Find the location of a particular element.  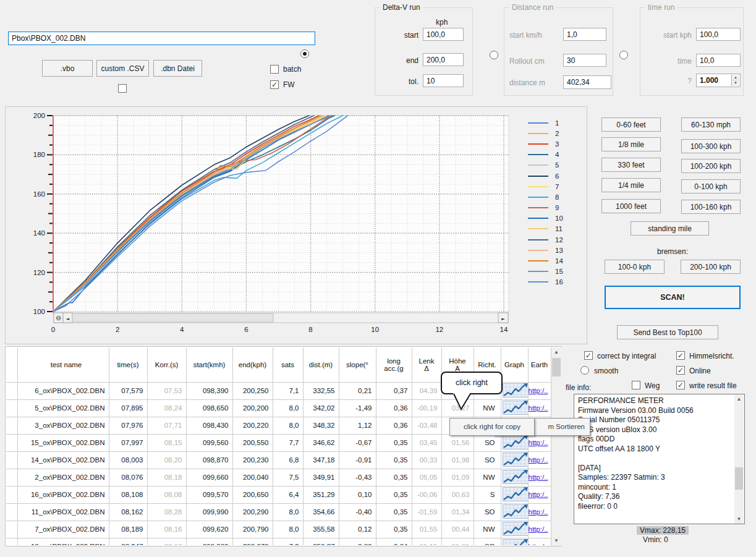

col-korr: Korr.(s) is located at coordinates (167, 365).